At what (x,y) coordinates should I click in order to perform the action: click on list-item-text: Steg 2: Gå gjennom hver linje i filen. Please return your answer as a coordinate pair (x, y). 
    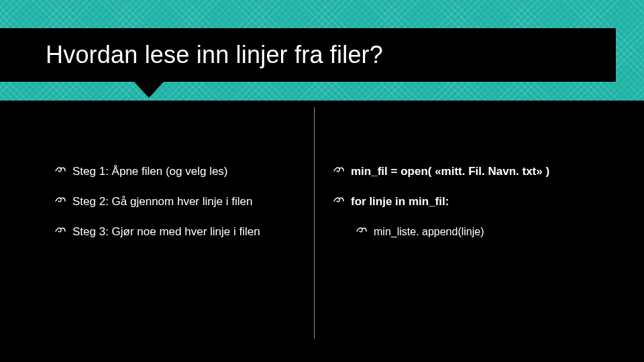
    Looking at the image, I should click on (162, 202).